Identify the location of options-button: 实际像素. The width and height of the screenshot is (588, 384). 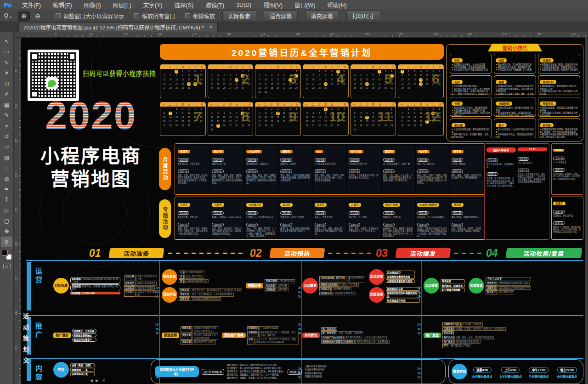
(239, 16).